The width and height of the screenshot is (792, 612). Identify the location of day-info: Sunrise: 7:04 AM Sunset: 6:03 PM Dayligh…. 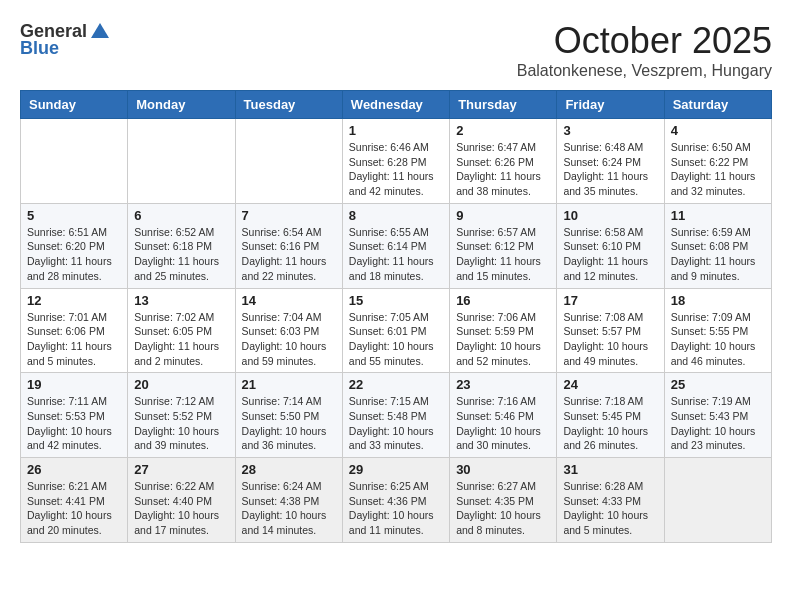
(289, 340).